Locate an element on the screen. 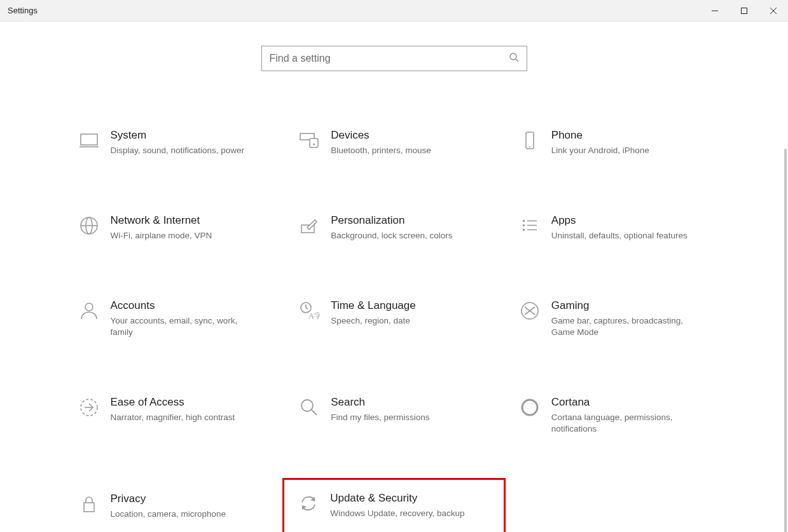 This screenshot has width=788, height=532. tile-phone: Phone Link your Android, iPhone is located at coordinates (614, 142).